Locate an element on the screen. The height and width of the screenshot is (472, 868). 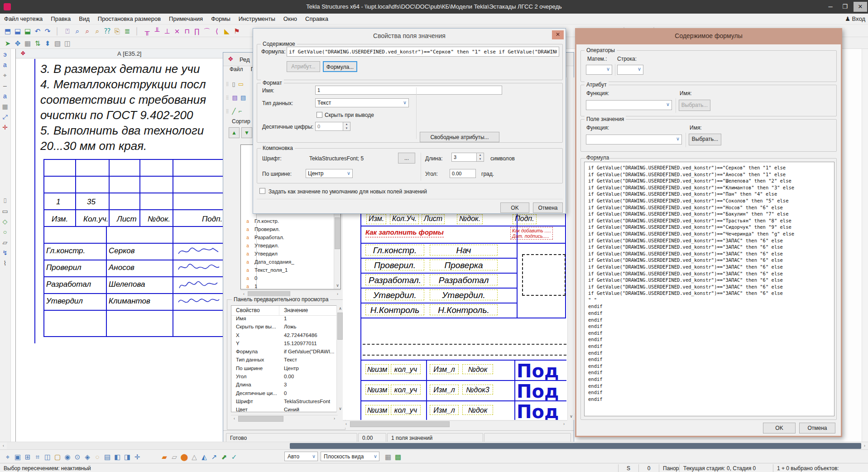
preview-hscrollbar: ‹ › is located at coordinates (284, 419).